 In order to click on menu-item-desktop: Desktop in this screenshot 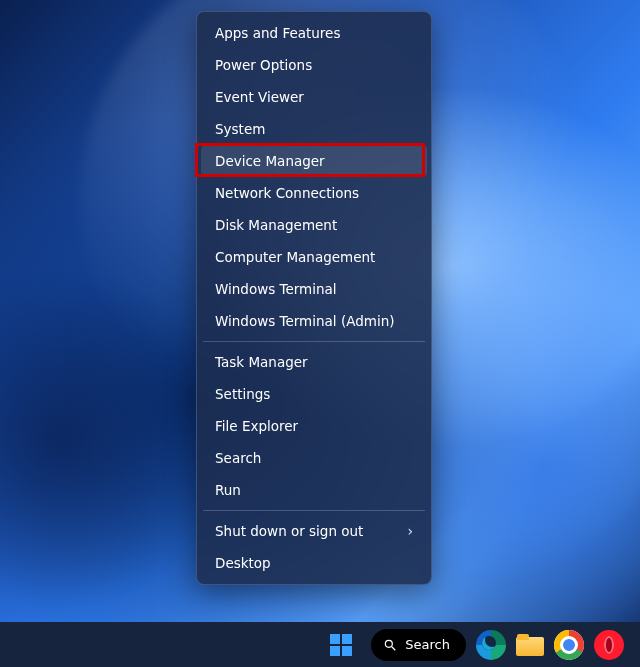, I will do `click(314, 563)`.